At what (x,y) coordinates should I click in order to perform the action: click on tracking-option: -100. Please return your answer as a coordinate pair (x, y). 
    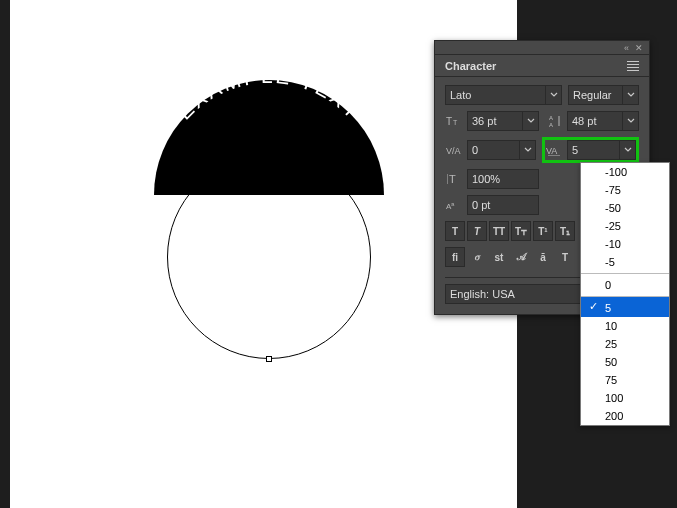
    Looking at the image, I should click on (625, 172).